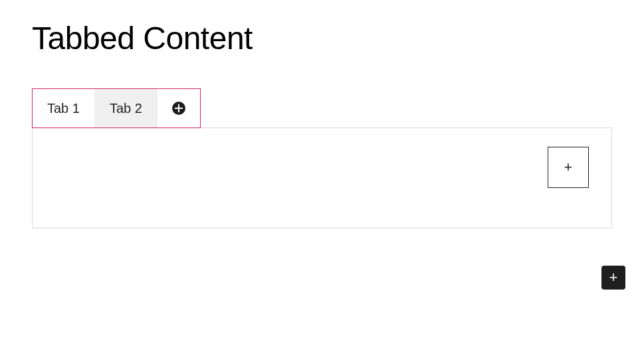 This screenshot has width=644, height=344. What do you see at coordinates (126, 108) in the screenshot?
I see `tab-2: Tab 2` at bounding box center [126, 108].